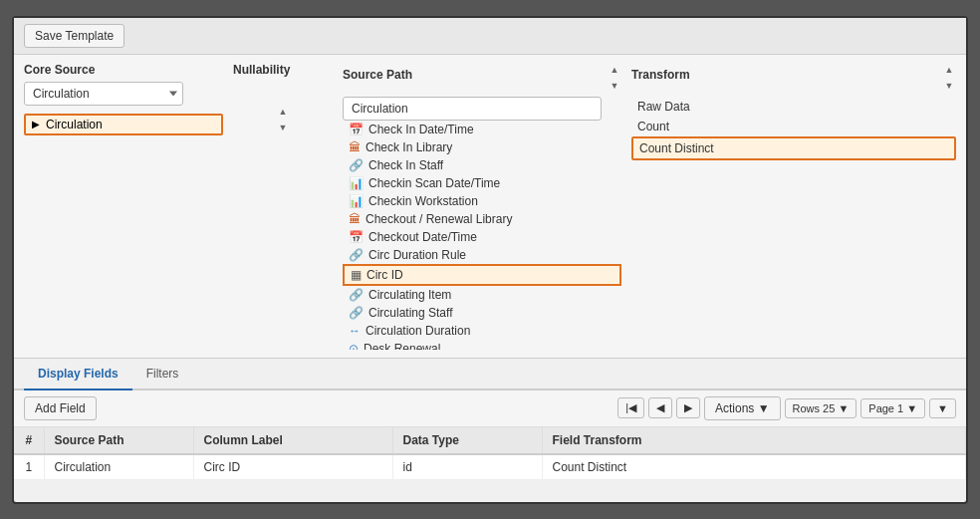 The width and height of the screenshot is (980, 519). I want to click on source-item-circ-id: ▦ Circ ID, so click(482, 275).